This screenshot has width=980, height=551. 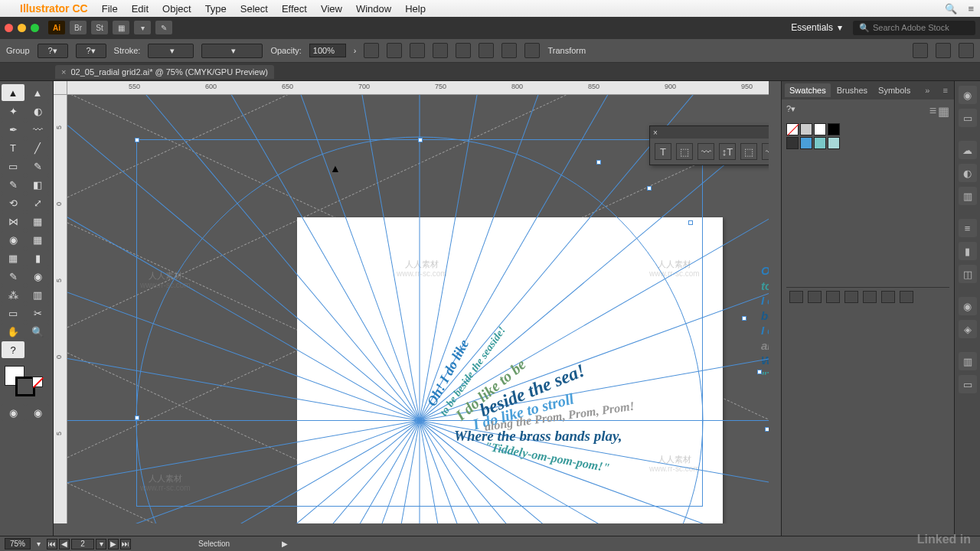 What do you see at coordinates (968, 228) in the screenshot?
I see `stroke-icon: ≡` at bounding box center [968, 228].